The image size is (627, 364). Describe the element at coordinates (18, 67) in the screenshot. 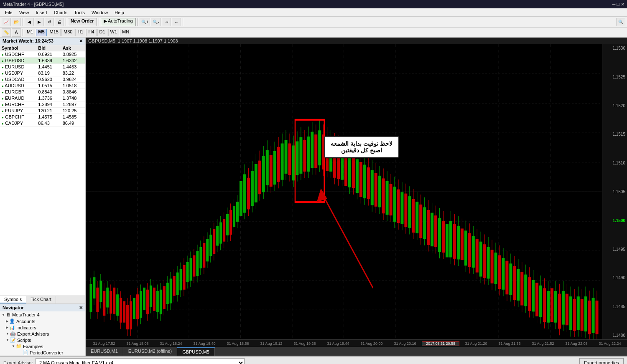

I see `symbol-cell: ● EURUSD` at that location.